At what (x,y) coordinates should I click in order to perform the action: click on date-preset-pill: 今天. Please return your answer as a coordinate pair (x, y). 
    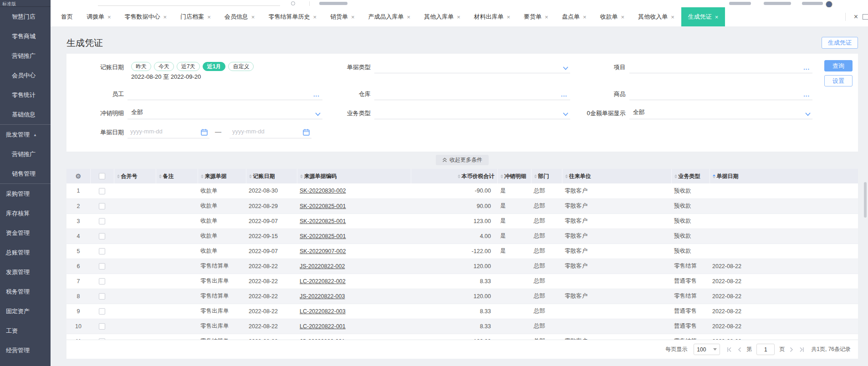
    Looking at the image, I should click on (164, 66).